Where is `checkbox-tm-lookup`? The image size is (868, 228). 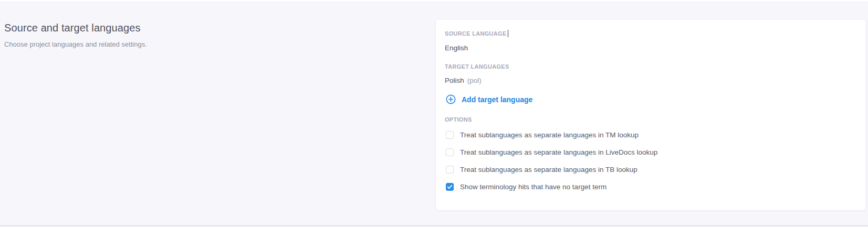 checkbox-tm-lookup is located at coordinates (449, 135).